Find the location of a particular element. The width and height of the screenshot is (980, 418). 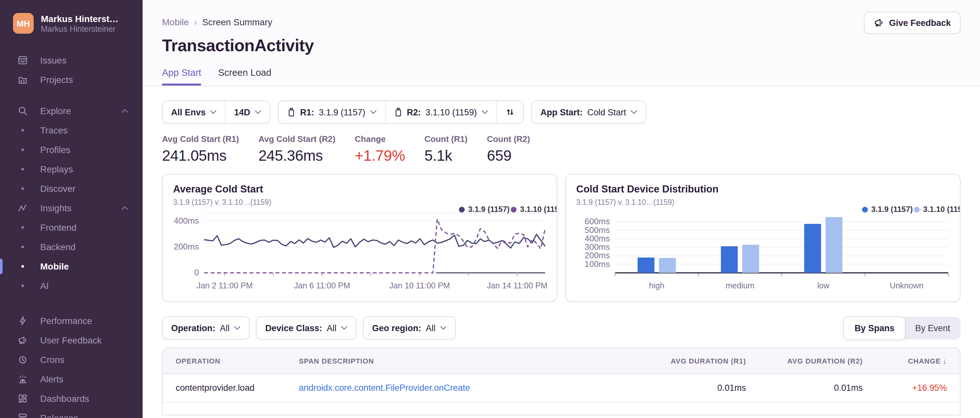

sidebar-item-label: Projects is located at coordinates (57, 80).